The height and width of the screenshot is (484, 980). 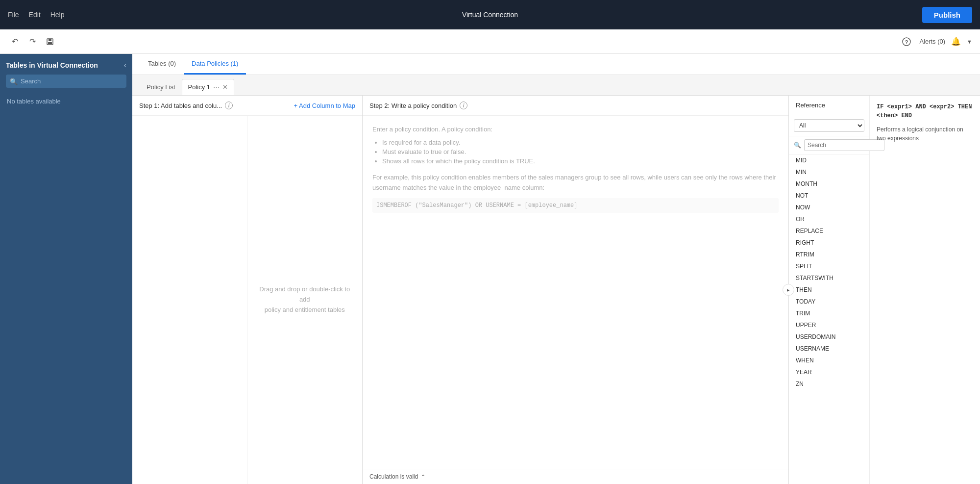 What do you see at coordinates (829, 290) in the screenshot?
I see `reference-list-panel: Reference All 🔍 MID MIN MONTH N` at bounding box center [829, 290].